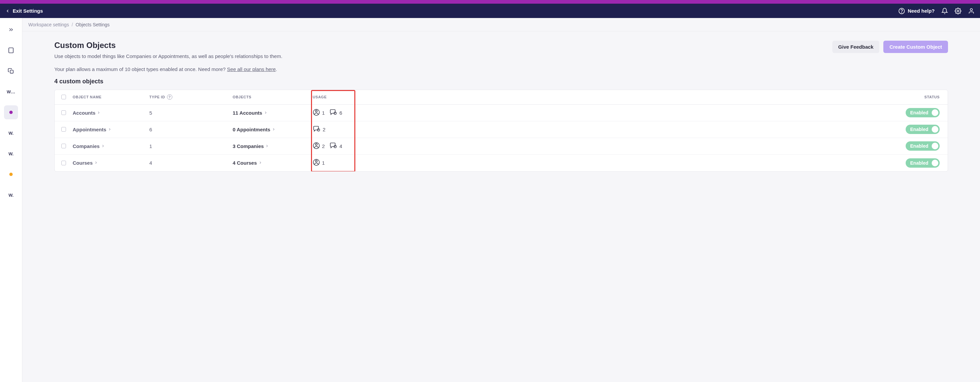 The image size is (980, 382). I want to click on create-custom-object-button: Create Custom Object, so click(916, 47).